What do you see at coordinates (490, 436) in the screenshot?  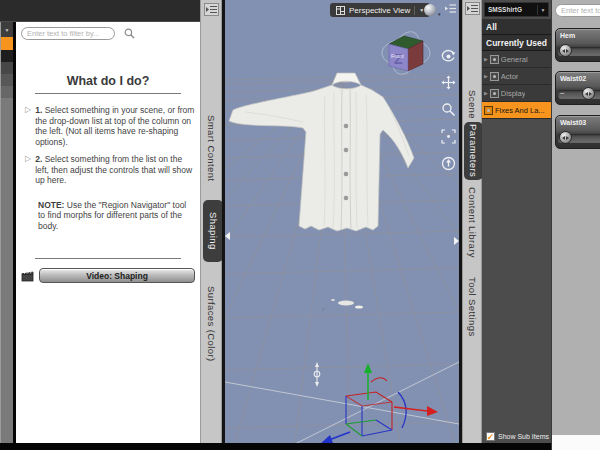 I see `show-sub-items-checkbox: ✓` at bounding box center [490, 436].